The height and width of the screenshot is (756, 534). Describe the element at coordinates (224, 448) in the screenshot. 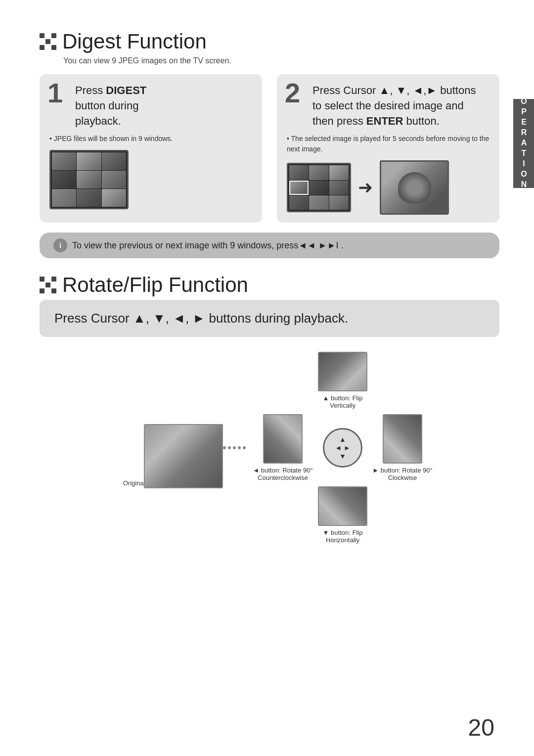

I see `dot6` at that location.